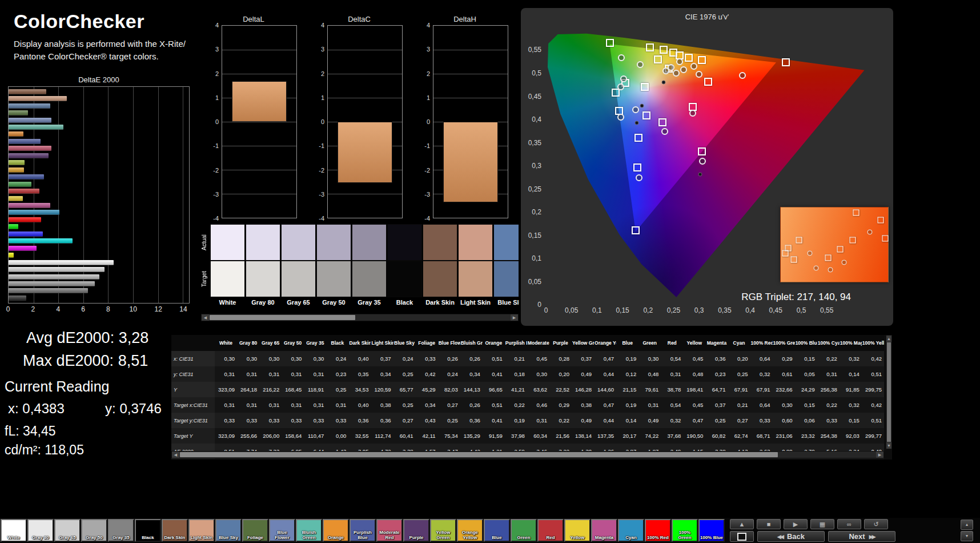 The image size is (980, 543). I want to click on pattern-button: ▦, so click(822, 524).